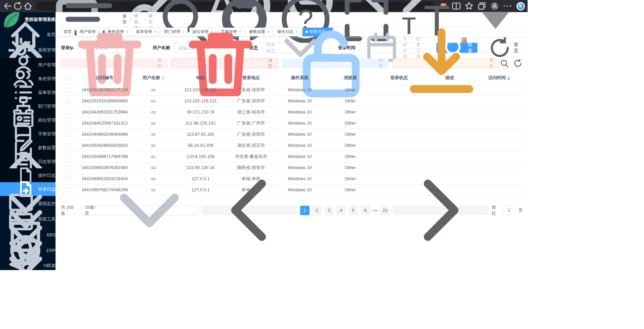 This screenshot has height=329, width=644. Describe the element at coordinates (28, 264) in the screenshot. I see `sidebar-item-yi-framework: Yi框架` at that location.